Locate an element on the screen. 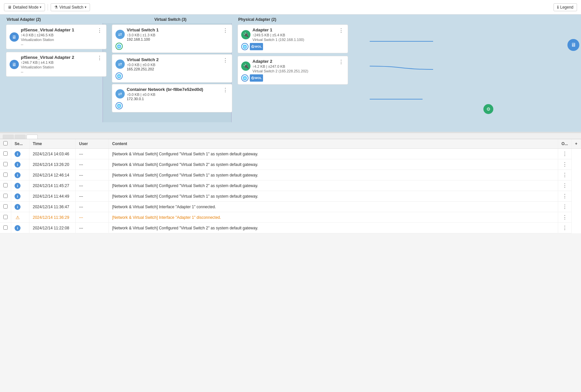 This screenshot has width=581, height=392. col-seq: Se... is located at coordinates (21, 144).